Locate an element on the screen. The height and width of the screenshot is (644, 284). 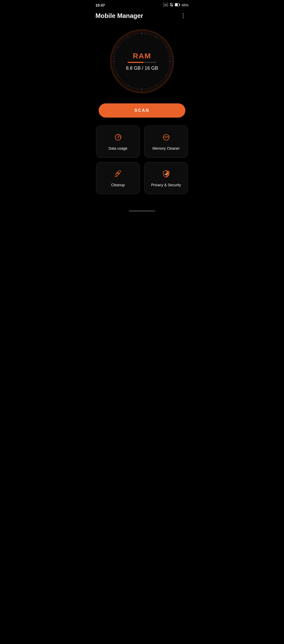
cleanup-label: Cleanup is located at coordinates (118, 185).